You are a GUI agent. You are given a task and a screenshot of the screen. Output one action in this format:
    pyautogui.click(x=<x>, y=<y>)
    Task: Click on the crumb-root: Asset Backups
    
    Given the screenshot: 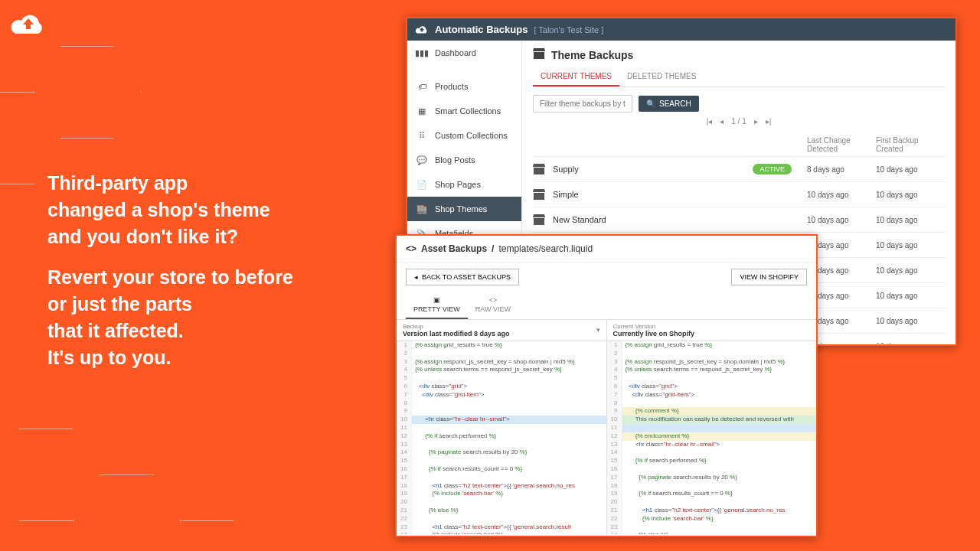 What is the action you would take?
    pyautogui.click(x=454, y=249)
    